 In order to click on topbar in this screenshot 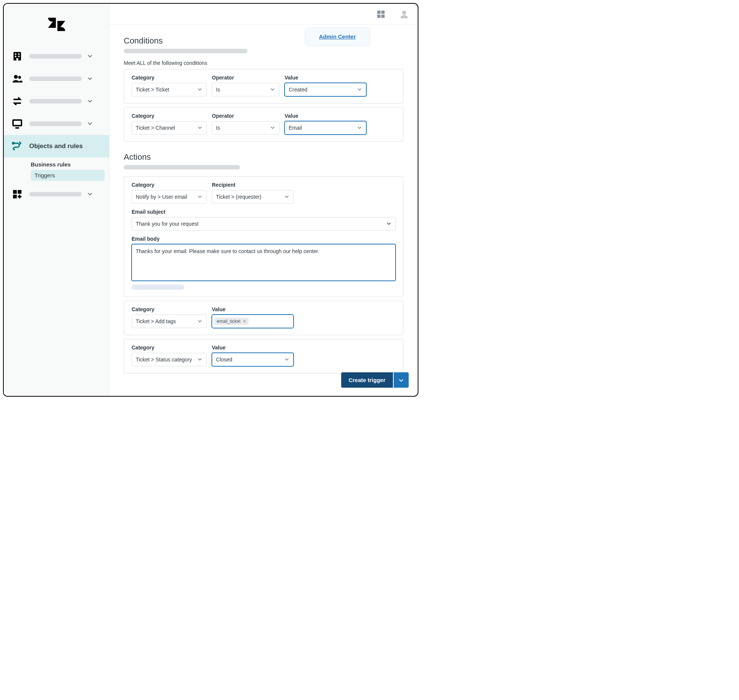, I will do `click(264, 14)`.